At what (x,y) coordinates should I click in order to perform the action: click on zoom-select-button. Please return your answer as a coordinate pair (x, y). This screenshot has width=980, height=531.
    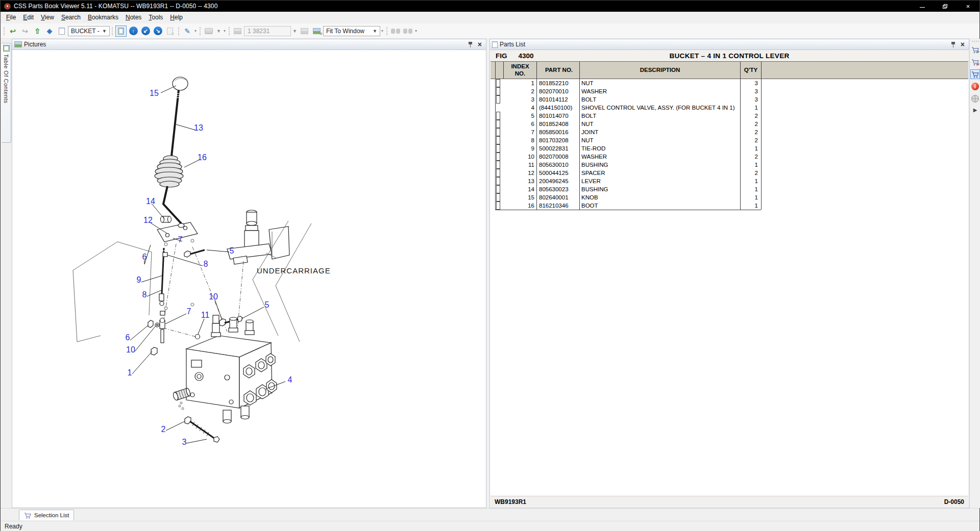
    Looking at the image, I should click on (317, 31).